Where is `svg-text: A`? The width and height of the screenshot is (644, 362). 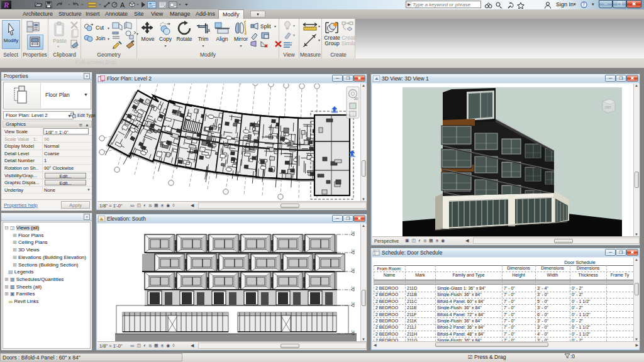
svg-text: A is located at coordinates (123, 5).